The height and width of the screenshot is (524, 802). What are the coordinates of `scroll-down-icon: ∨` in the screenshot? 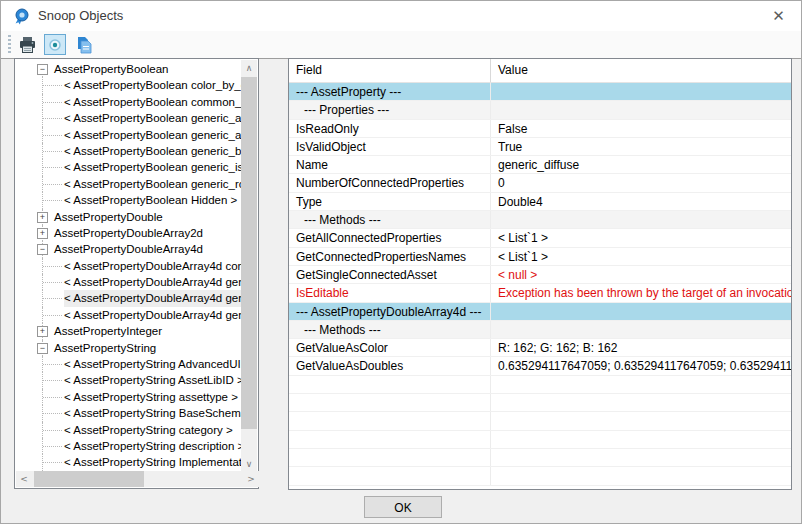 It's located at (249, 464).